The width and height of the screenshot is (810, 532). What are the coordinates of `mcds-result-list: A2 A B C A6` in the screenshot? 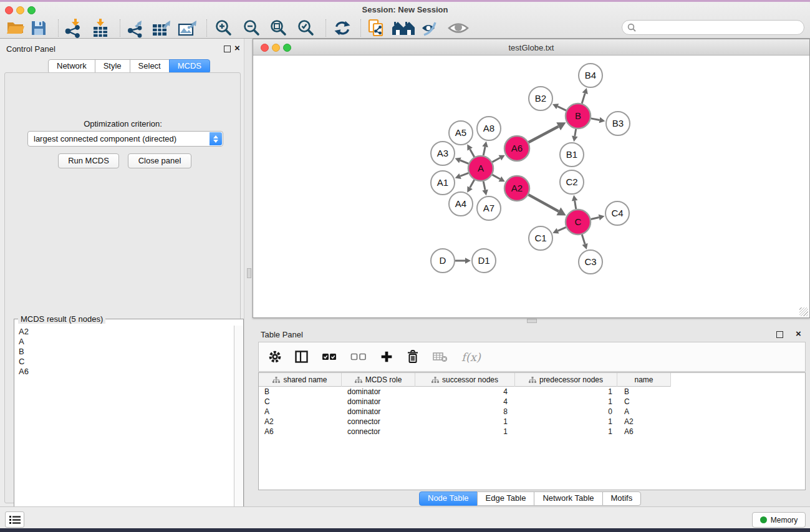 It's located at (124, 429).